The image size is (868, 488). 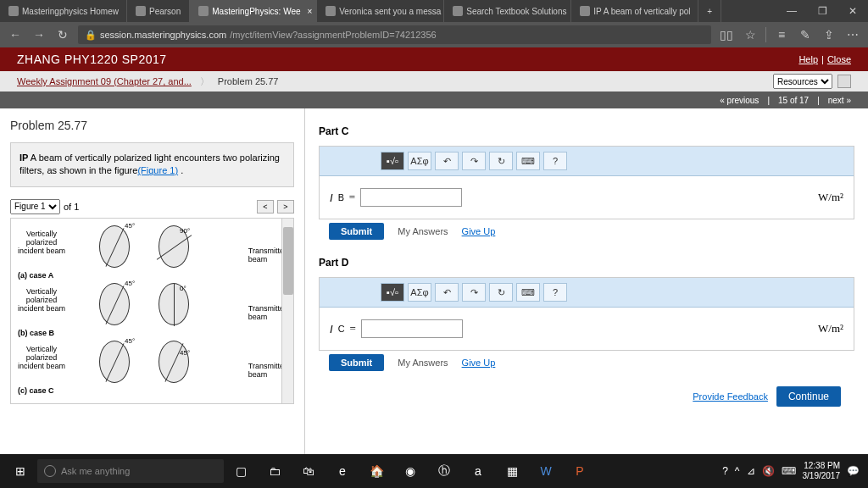 What do you see at coordinates (512, 471) in the screenshot?
I see `photos-icon: ▦` at bounding box center [512, 471].